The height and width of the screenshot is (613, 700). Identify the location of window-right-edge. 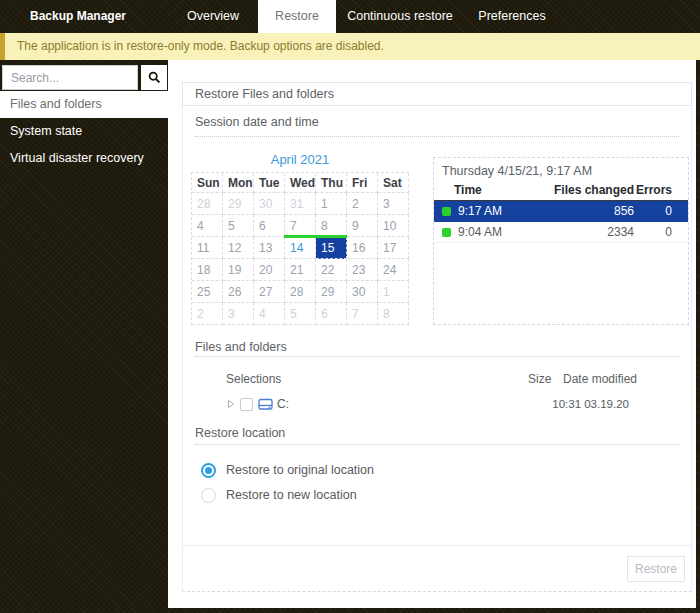
(698, 334).